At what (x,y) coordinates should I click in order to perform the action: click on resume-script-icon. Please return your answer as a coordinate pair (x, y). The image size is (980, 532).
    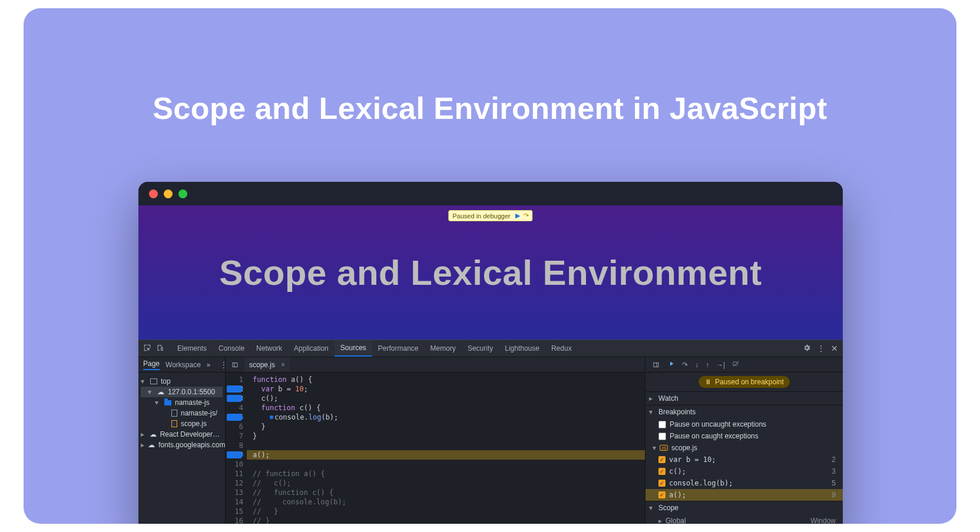
    Looking at the image, I should click on (671, 365).